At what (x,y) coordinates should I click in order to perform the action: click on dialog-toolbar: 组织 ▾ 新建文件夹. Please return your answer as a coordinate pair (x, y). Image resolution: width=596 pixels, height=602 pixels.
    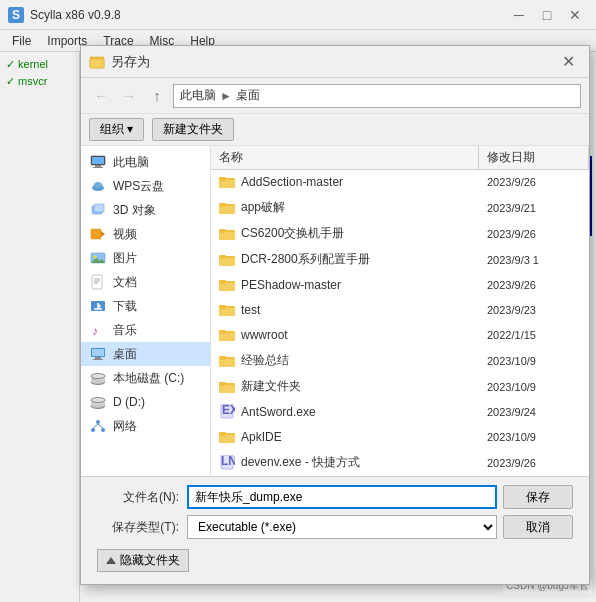
    Looking at the image, I should click on (335, 130).